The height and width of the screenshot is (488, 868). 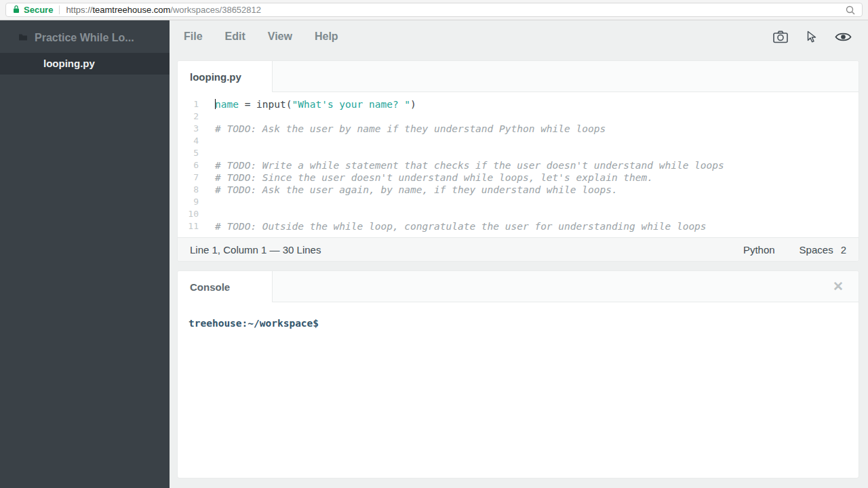 What do you see at coordinates (235, 37) in the screenshot?
I see `menu-edit: Edit` at bounding box center [235, 37].